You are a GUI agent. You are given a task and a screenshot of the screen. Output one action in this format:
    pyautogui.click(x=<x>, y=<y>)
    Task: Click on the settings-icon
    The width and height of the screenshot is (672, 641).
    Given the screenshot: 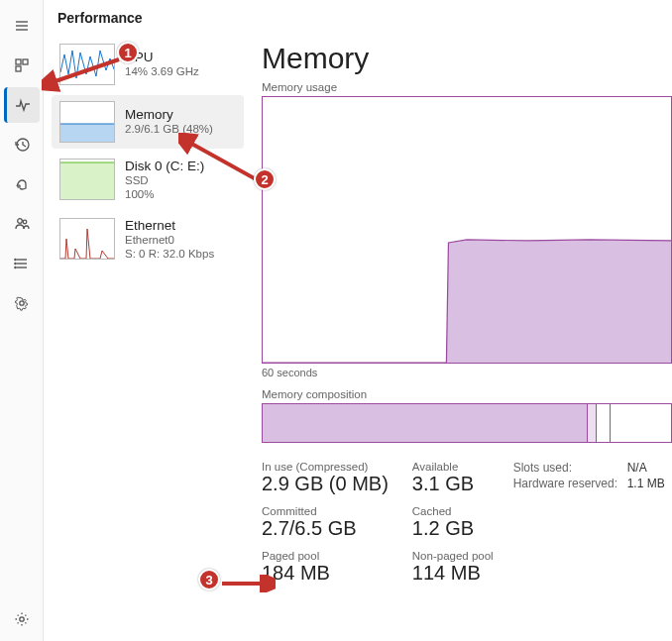 What is the action you would take?
    pyautogui.click(x=22, y=619)
    